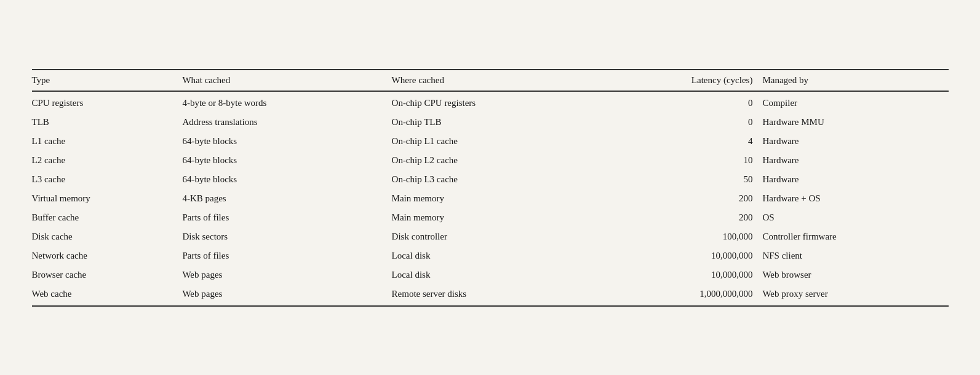 The image size is (980, 375). What do you see at coordinates (107, 256) in the screenshot?
I see `type-cell: Network cache` at bounding box center [107, 256].